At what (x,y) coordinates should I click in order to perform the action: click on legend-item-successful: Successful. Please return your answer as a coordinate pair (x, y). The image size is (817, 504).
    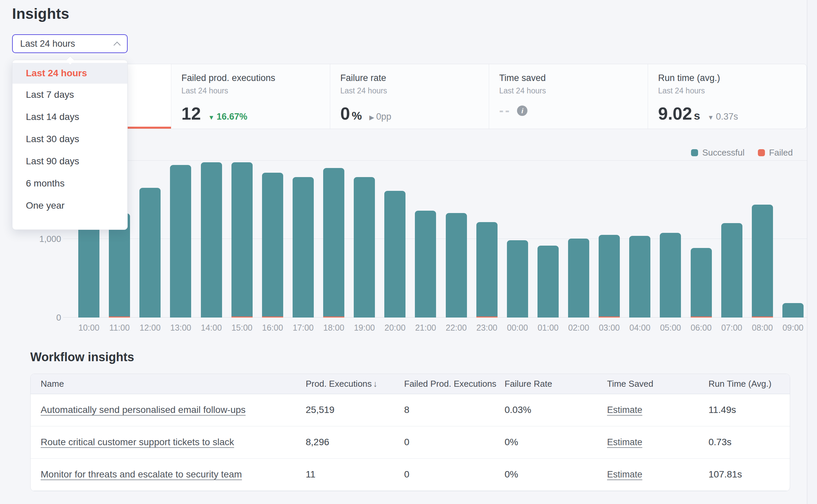
    Looking at the image, I should click on (718, 153).